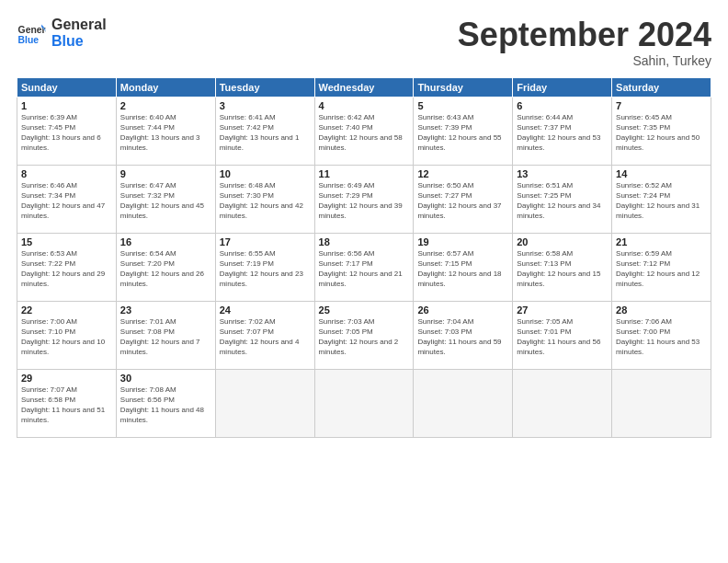 Image resolution: width=728 pixels, height=563 pixels. Describe the element at coordinates (165, 86) in the screenshot. I see `header-monday: Monday` at that location.